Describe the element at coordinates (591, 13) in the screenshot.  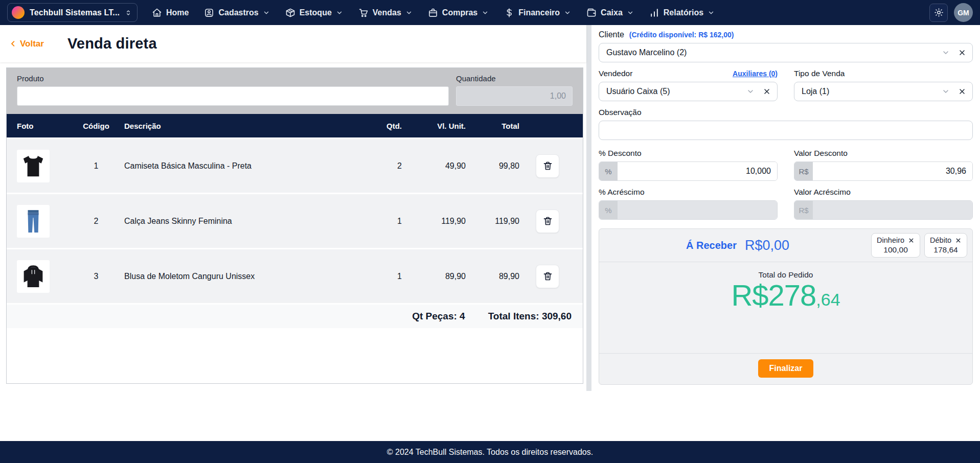
I see `wallet-icon` at that location.